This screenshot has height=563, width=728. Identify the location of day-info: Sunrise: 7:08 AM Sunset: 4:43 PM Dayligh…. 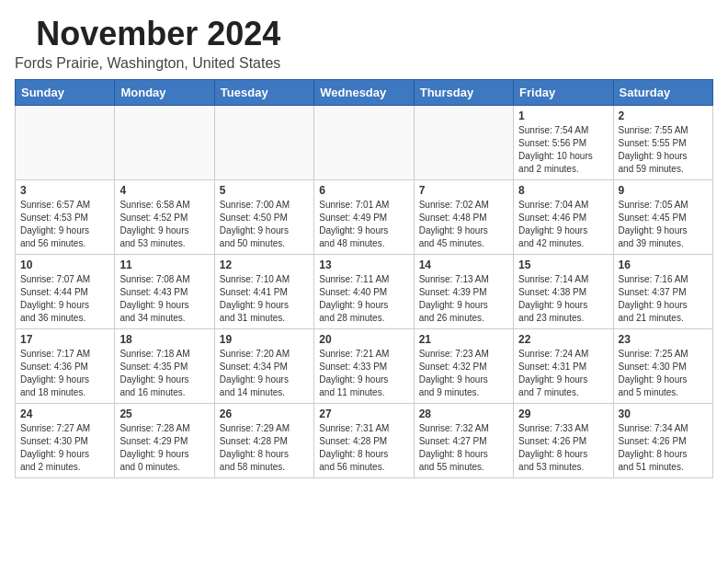
(164, 299).